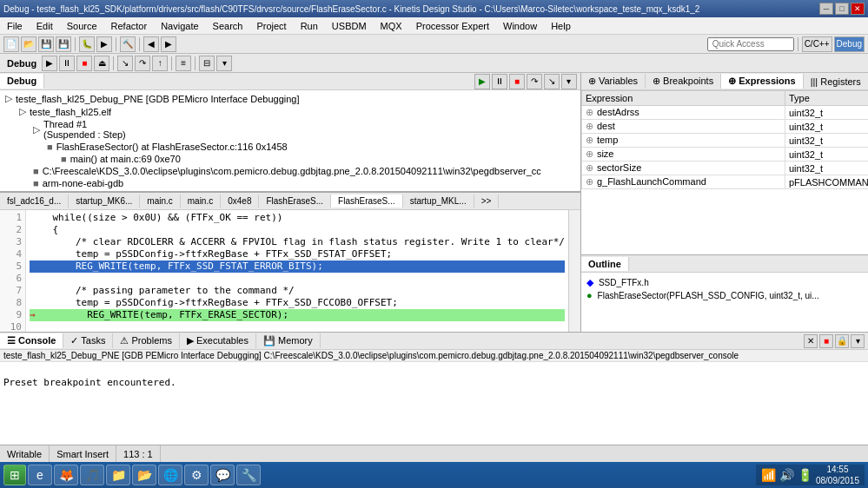 Image resolution: width=868 pixels, height=488 pixels. What do you see at coordinates (84, 63) in the screenshot?
I see `stop-button: ■` at bounding box center [84, 63].